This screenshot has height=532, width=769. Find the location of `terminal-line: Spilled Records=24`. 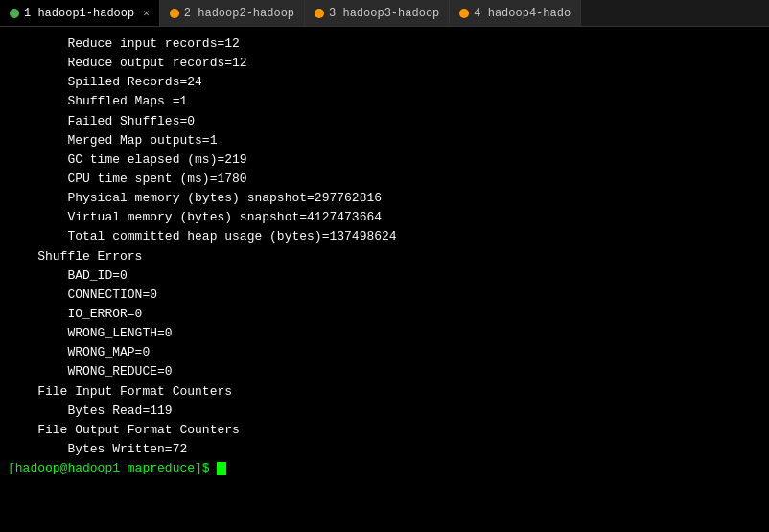

terminal-line: Spilled Records=24 is located at coordinates (388, 82).